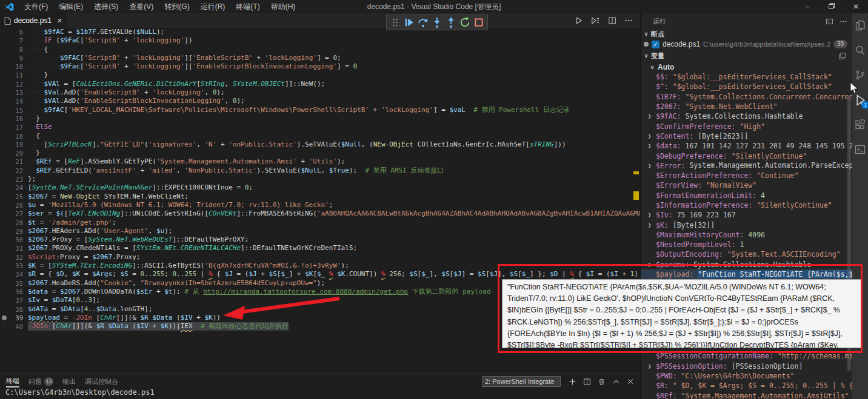  Describe the element at coordinates (14, 248) in the screenshot. I see `gutter: 31` at that location.